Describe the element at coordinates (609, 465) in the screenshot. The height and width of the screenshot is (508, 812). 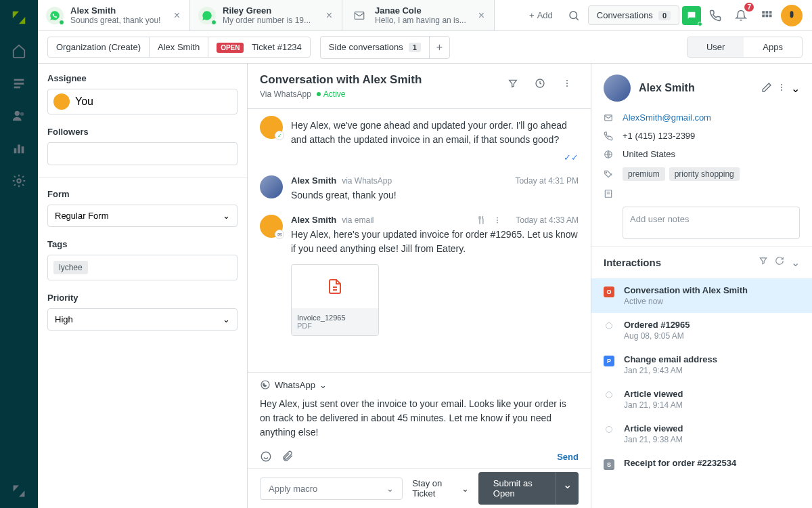
I see `status-badge: S` at that location.